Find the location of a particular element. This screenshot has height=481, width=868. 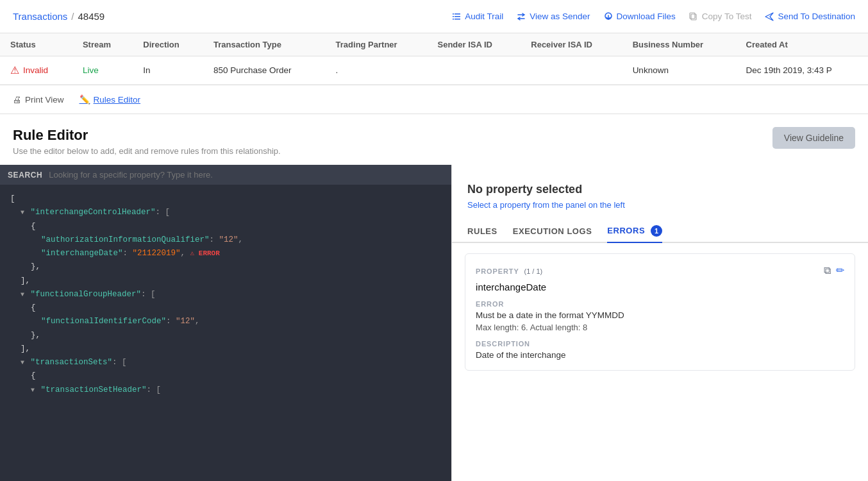

breadcrumb-parent: Transactions is located at coordinates (40, 17).